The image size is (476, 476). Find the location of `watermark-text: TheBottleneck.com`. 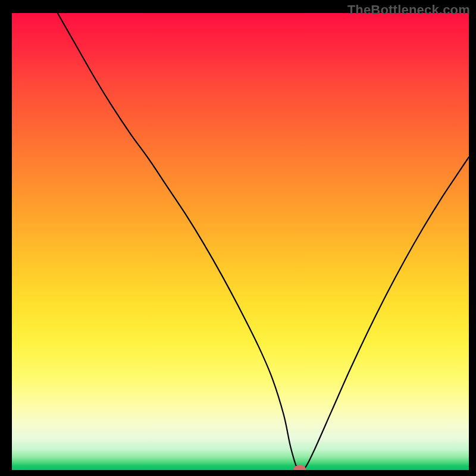

watermark-text: TheBottleneck.com is located at coordinates (409, 10).